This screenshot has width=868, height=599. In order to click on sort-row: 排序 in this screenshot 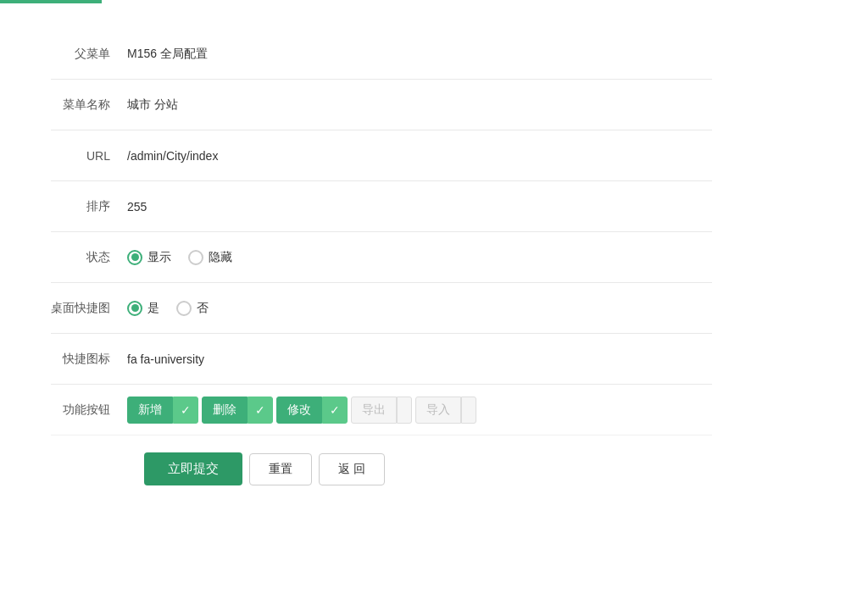, I will do `click(381, 207)`.